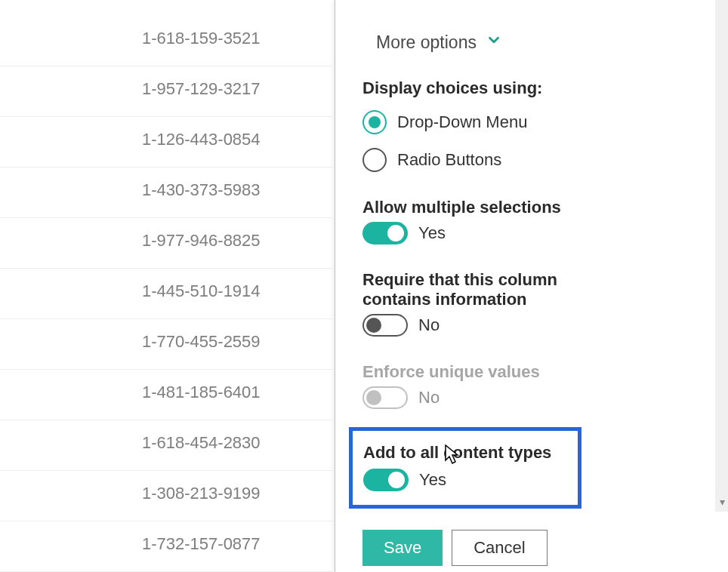 The image size is (728, 572). What do you see at coordinates (385, 233) in the screenshot?
I see `allow-multiple-toggle` at bounding box center [385, 233].